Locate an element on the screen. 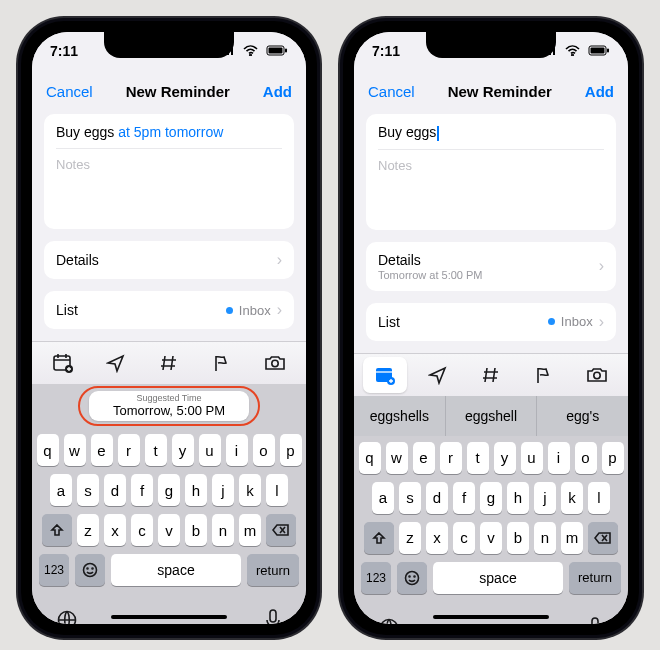 The image size is (660, 650). details-row: Details Tomorrow at 5:00 PM › is located at coordinates (491, 266).